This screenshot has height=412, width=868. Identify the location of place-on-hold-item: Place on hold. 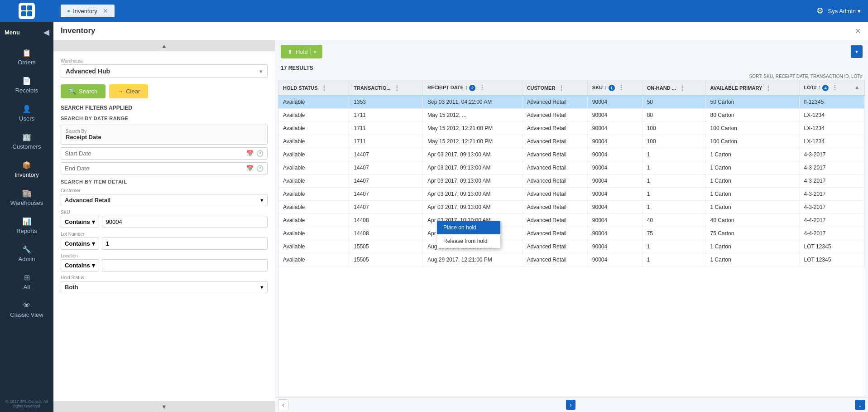
(469, 228).